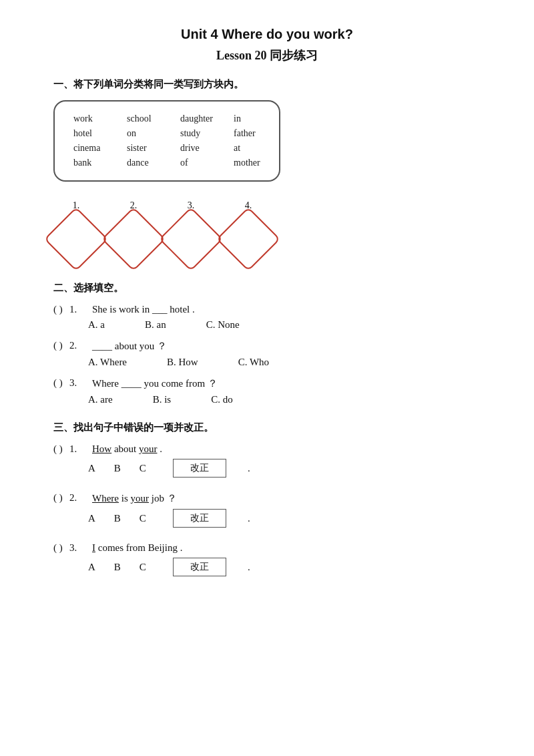 The image size is (534, 756). What do you see at coordinates (267, 55) in the screenshot?
I see `title-sub: Lesson 20 同步练习` at bounding box center [267, 55].